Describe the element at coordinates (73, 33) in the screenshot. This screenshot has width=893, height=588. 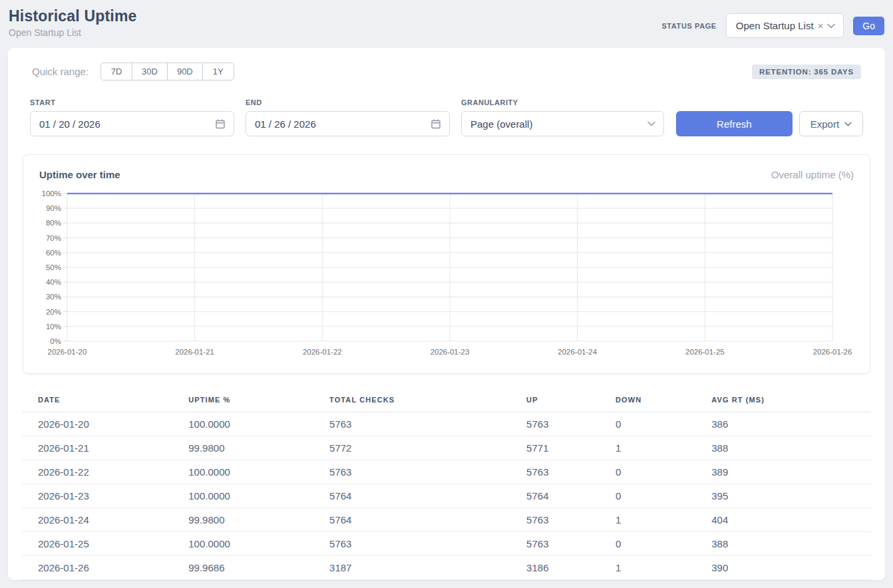
I see `page-subtitle: Open Startup List` at that location.